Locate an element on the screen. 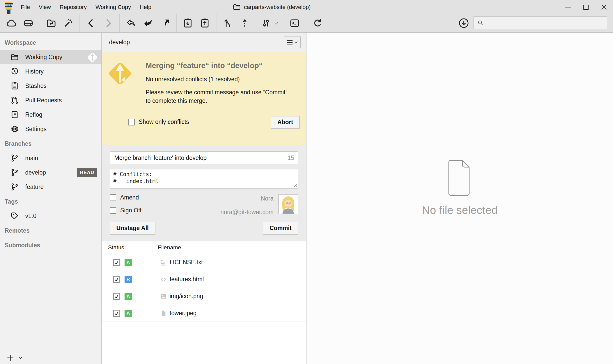 The height and width of the screenshot is (364, 613). sidebar-item-stashes: Stashes is located at coordinates (51, 86).